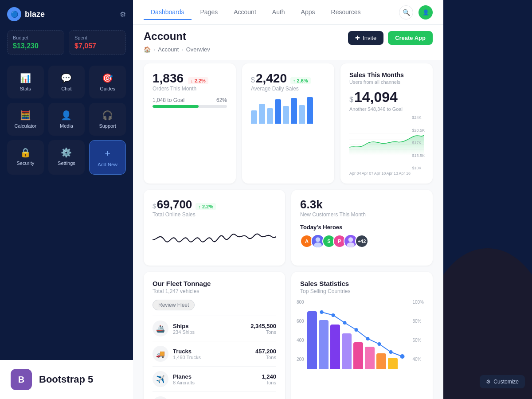  I want to click on orders-label: Orders This Month, so click(190, 89).